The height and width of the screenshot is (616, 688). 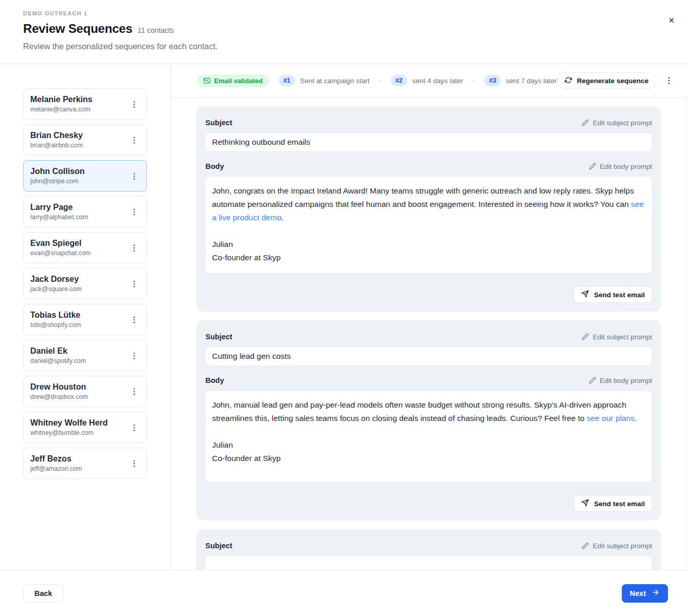 I want to click on body-link: see our plans, so click(x=611, y=418).